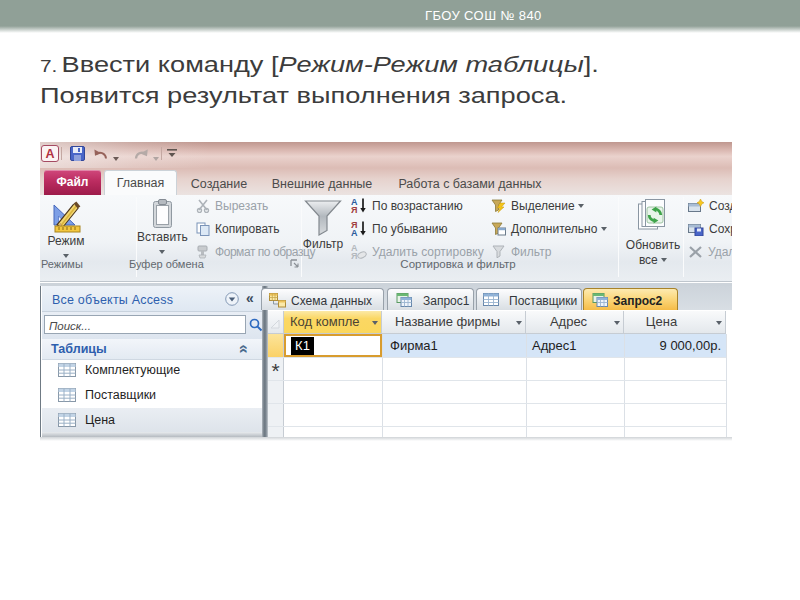  What do you see at coordinates (354, 210) in the screenshot?
I see `svg-text: Я` at bounding box center [354, 210].